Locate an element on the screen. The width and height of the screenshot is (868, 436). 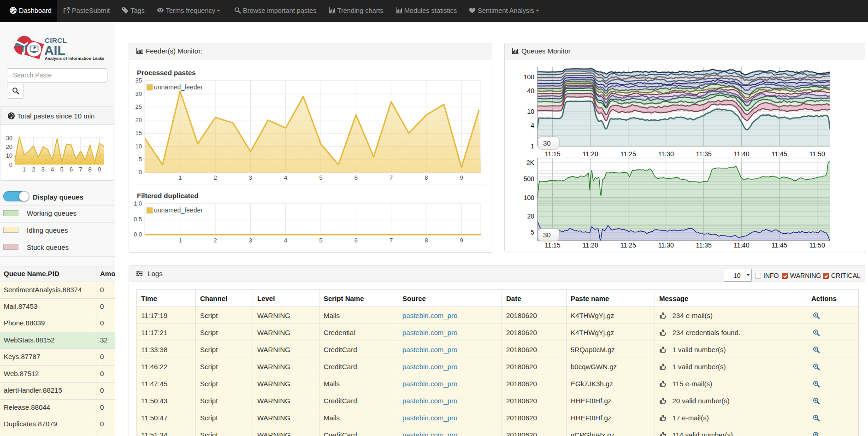
svg-text: AIL is located at coordinates (55, 50).